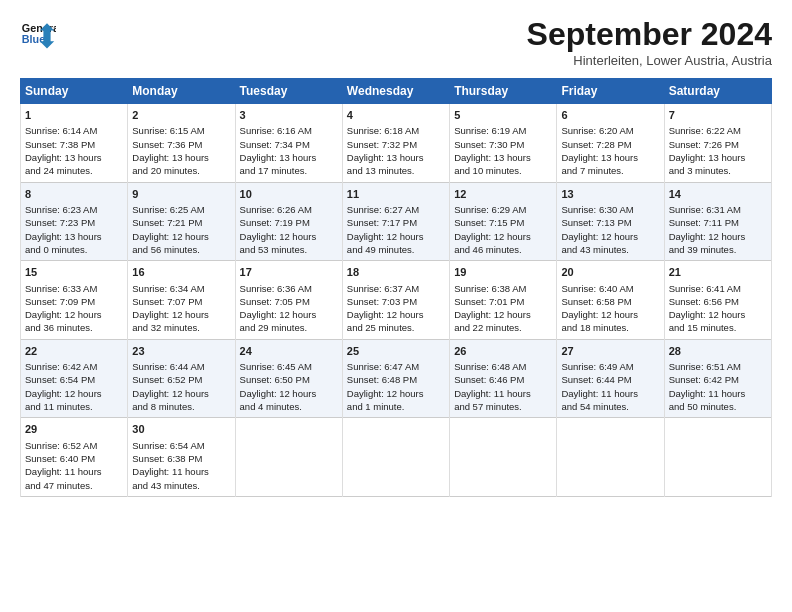  Describe the element at coordinates (74, 170) in the screenshot. I see `day-info: and 24 minutes.` at that location.